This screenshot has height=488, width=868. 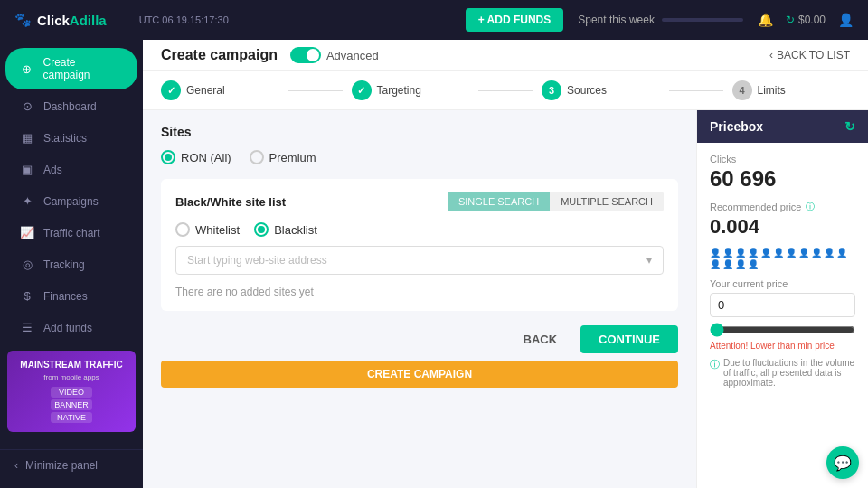 I want to click on refresh-icon: ↻, so click(x=790, y=20).